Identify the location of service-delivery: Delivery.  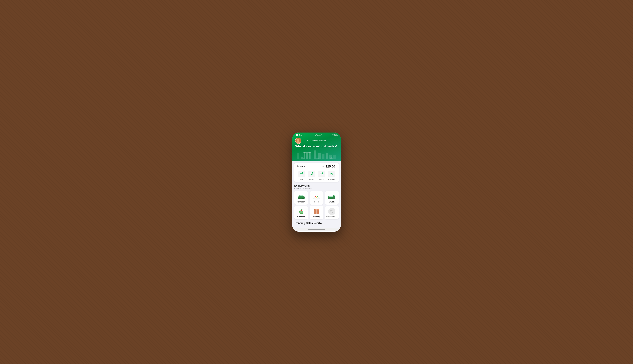
(316, 213).